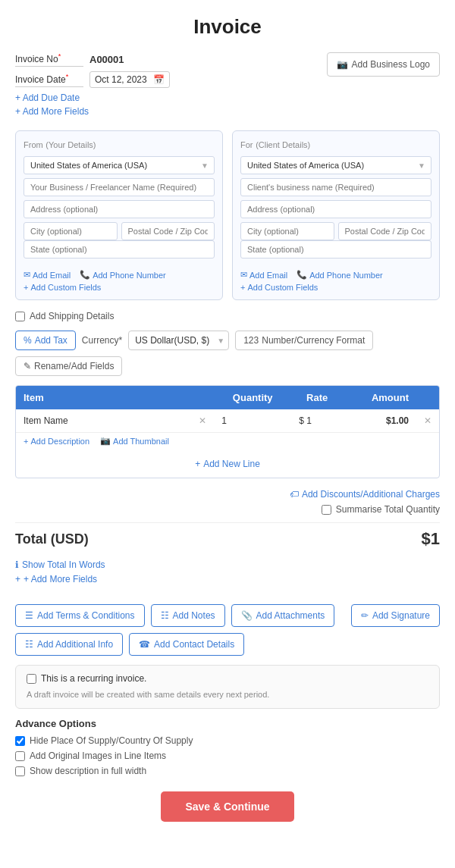  Describe the element at coordinates (119, 165) in the screenshot. I see `from-country-select: United States of America (USA)` at that location.